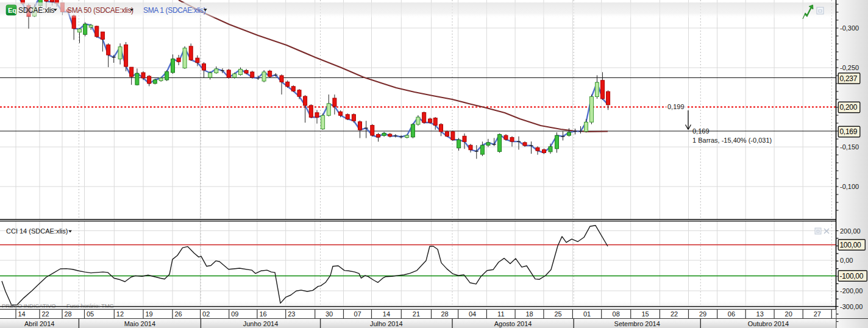  I want to click on svg-text: 27, so click(817, 314).